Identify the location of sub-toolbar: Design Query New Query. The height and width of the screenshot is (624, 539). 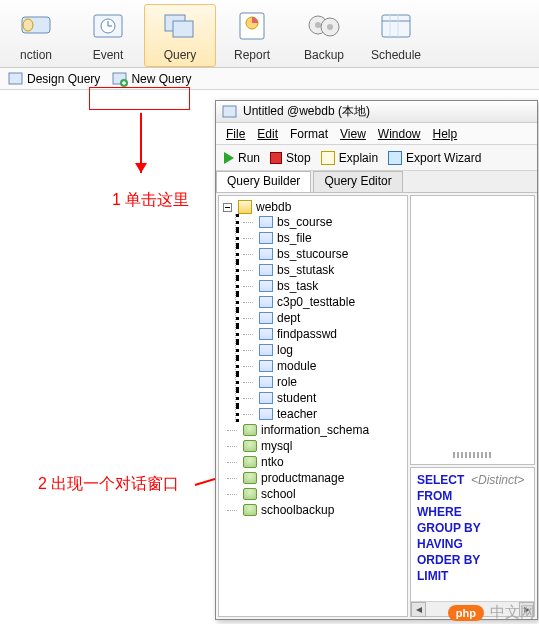
(270, 79).